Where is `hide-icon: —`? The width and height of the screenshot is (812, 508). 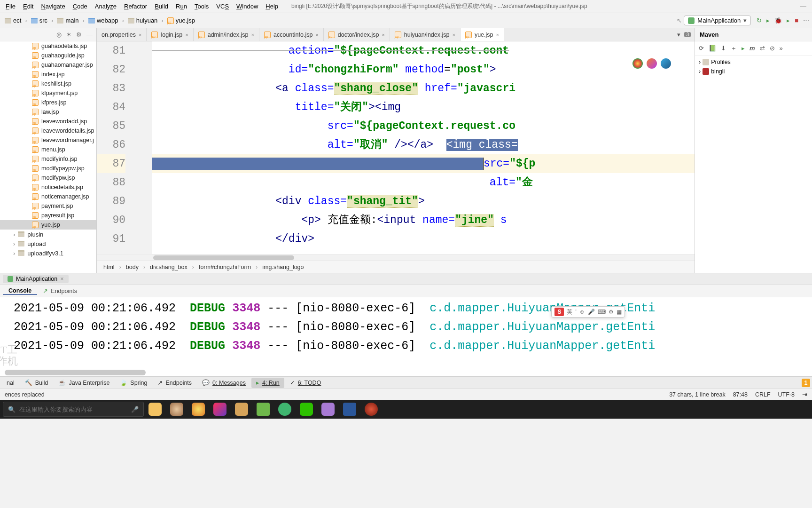
hide-icon: — is located at coordinates (89, 35).